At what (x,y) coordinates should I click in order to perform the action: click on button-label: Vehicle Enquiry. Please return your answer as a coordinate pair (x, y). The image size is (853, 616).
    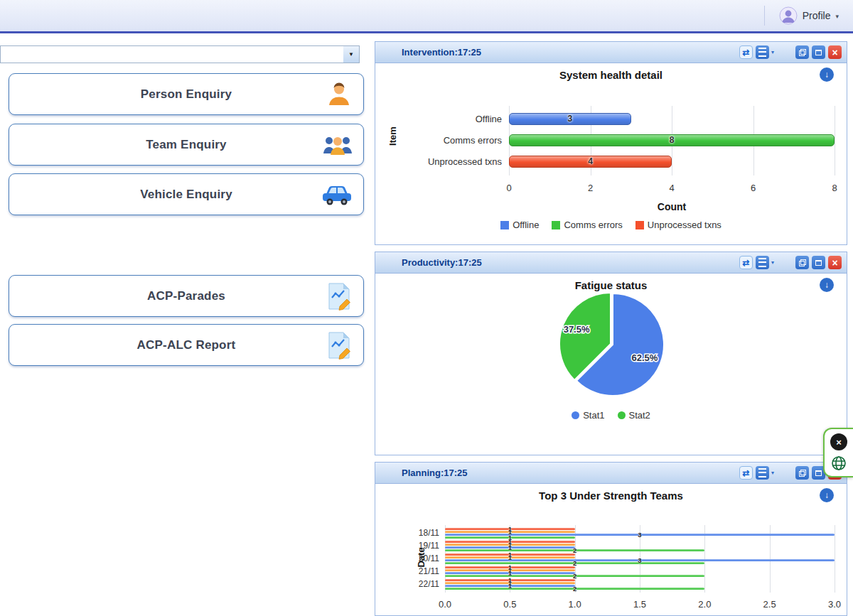
    Looking at the image, I should click on (186, 195).